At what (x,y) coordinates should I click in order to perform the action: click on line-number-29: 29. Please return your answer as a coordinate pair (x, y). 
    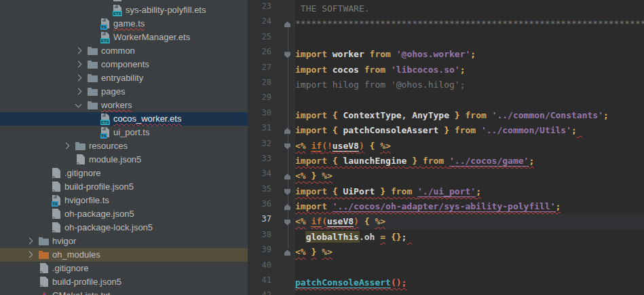
    Looking at the image, I should click on (271, 100).